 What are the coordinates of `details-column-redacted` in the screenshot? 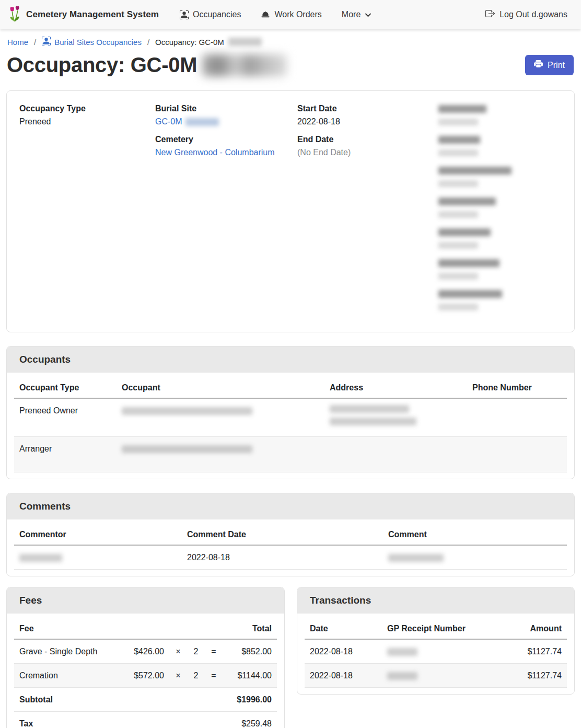 It's located at (500, 211).